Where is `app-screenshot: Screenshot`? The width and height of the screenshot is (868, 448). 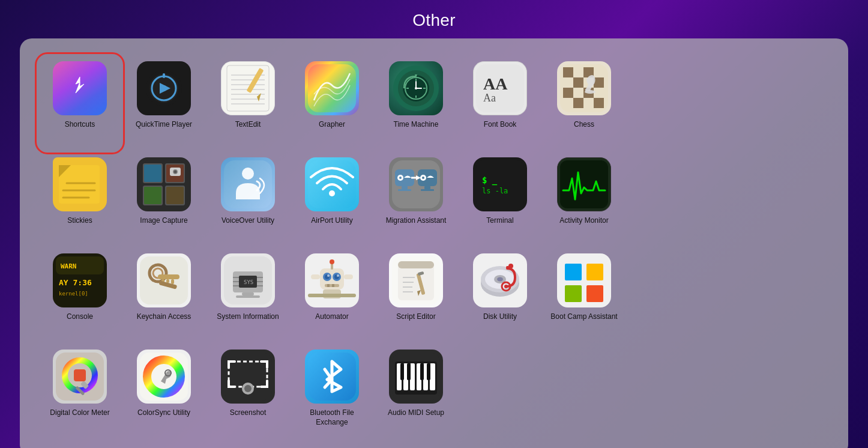 app-screenshot: Screenshot is located at coordinates (248, 392).